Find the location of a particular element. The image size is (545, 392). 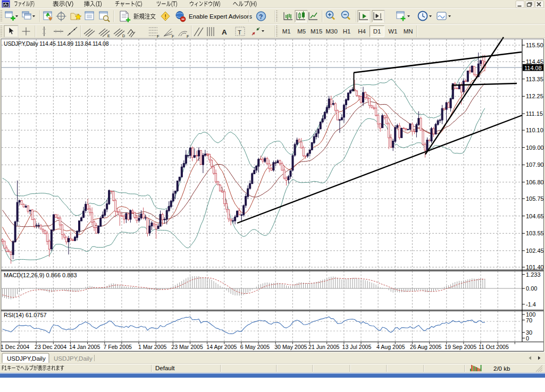

svg-text: H4 is located at coordinates (362, 31).